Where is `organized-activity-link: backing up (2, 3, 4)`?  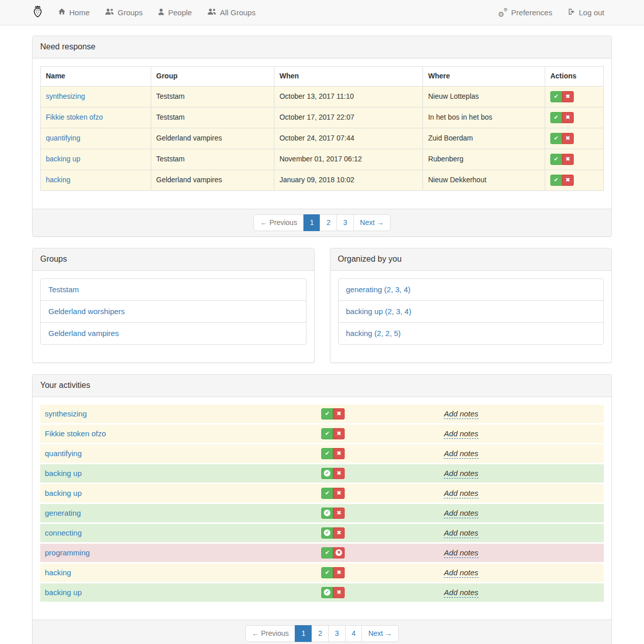 organized-activity-link: backing up (2, 3, 4) is located at coordinates (379, 312).